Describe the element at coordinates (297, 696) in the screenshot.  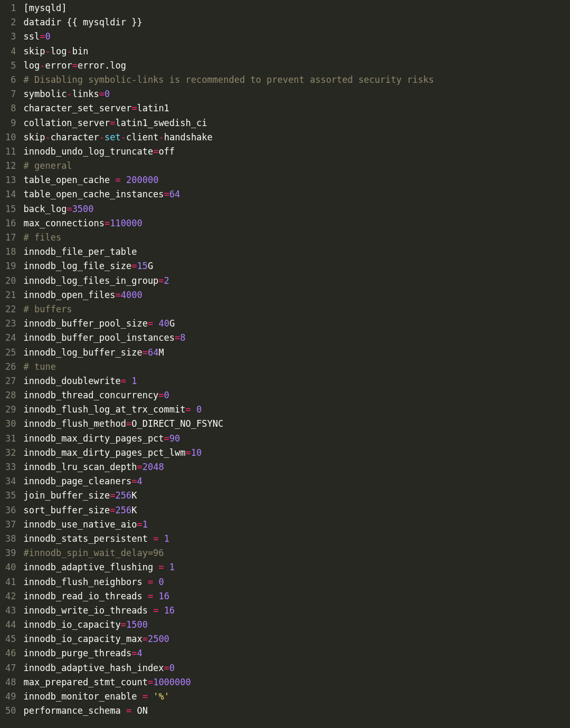
I see `code-line: innodb_monitor_enable = '%'` at that location.